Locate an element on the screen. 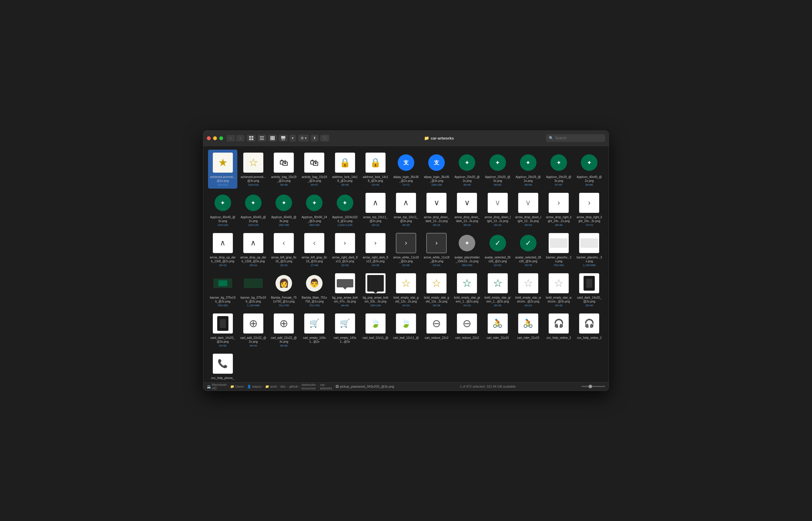 The height and width of the screenshot is (521, 812). file-thumbnail: ★ is located at coordinates (223, 162).